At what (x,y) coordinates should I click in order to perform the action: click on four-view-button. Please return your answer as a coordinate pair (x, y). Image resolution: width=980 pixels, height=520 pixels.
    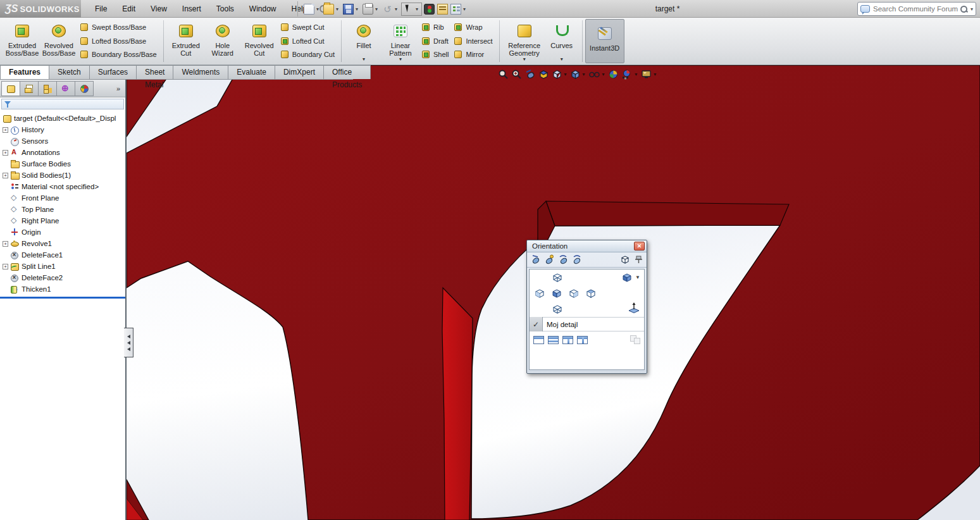
    Looking at the image, I should click on (582, 340).